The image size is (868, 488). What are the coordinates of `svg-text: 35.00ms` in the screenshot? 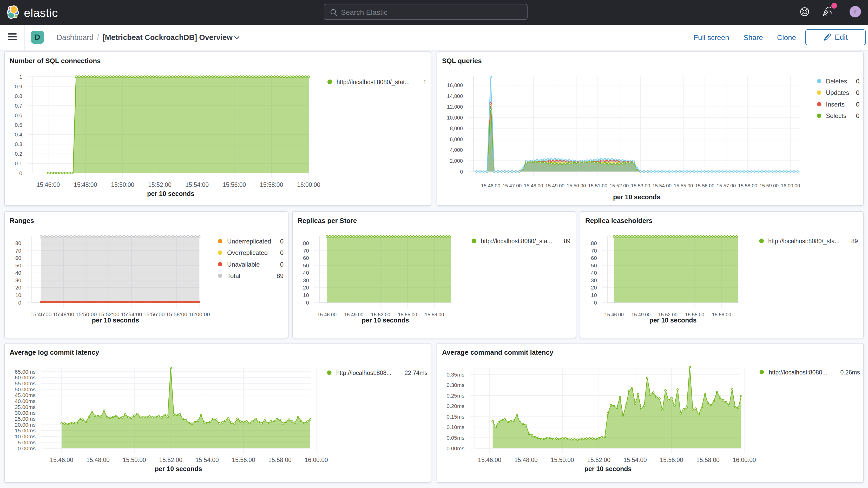 It's located at (25, 407).